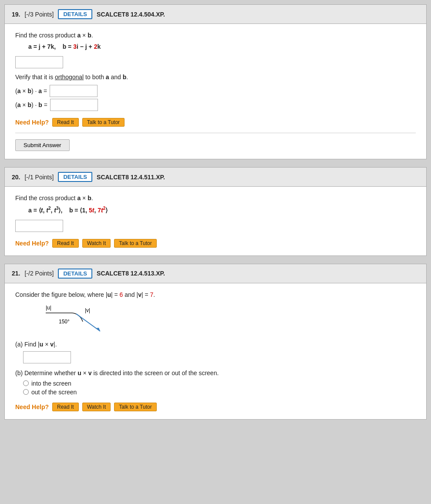 This screenshot has height=504, width=431. Describe the element at coordinates (216, 122) in the screenshot. I see `problem-19-help-row: Need Help? Read It Talk to a Tutor` at that location.